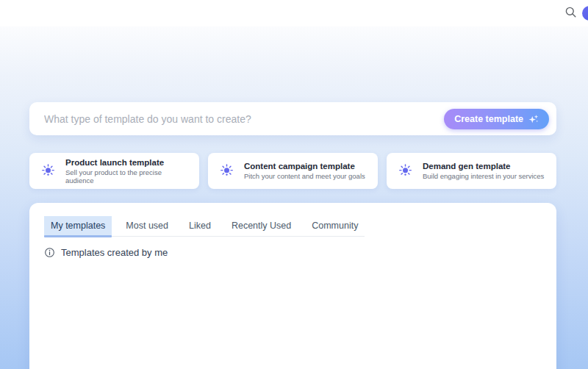 Image resolution: width=588 pixels, height=369 pixels. I want to click on card-subtitle: Sell your product to the precise audienc…, so click(128, 176).